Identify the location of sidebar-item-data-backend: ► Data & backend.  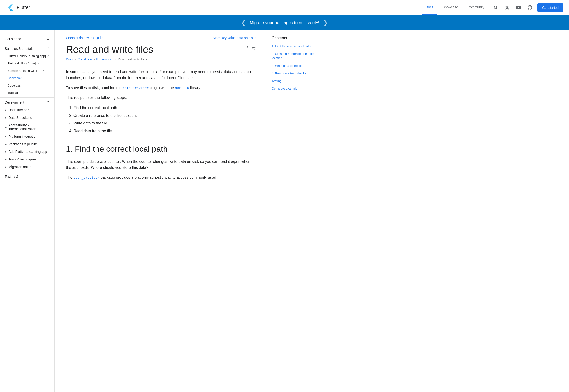
(27, 117).